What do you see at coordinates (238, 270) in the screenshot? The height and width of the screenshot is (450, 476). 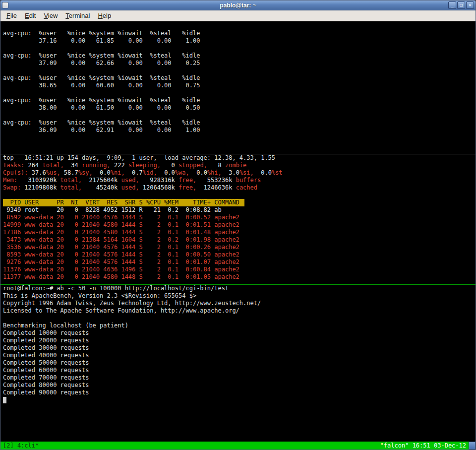 I see `top-process-row: 11376 www-data 20 0 21040 4636 1496 S 2 …` at bounding box center [238, 270].